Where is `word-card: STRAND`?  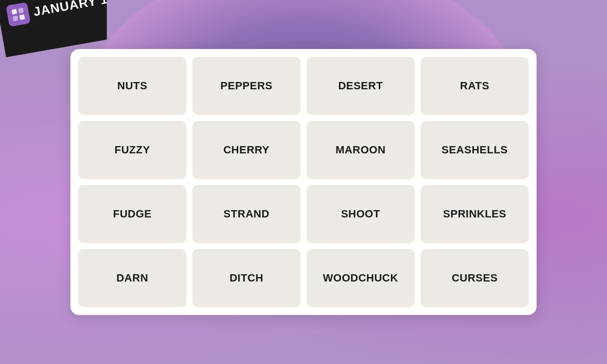
word-card: STRAND is located at coordinates (247, 214).